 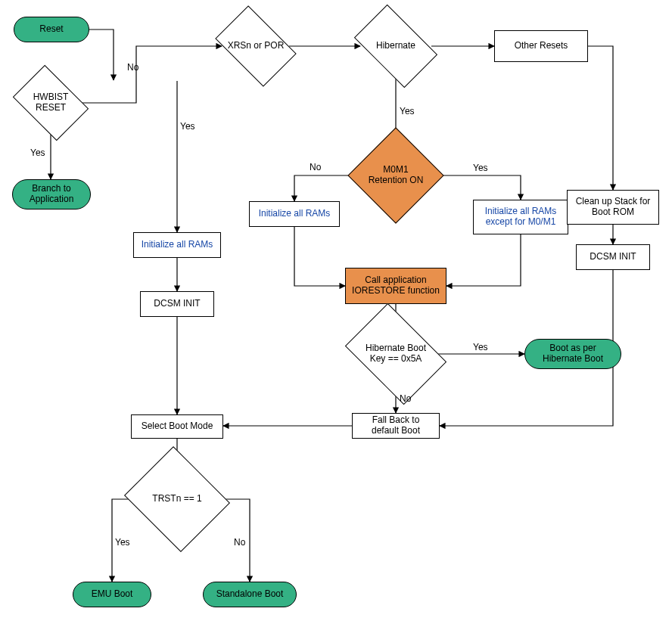 What do you see at coordinates (123, 542) in the screenshot?
I see `edge-trstn-yes: Yes` at bounding box center [123, 542].